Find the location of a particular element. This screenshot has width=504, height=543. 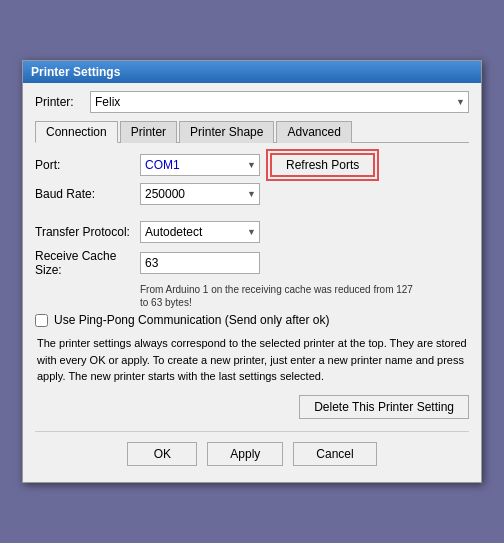

printer-row: Printer: Felix is located at coordinates (252, 102).